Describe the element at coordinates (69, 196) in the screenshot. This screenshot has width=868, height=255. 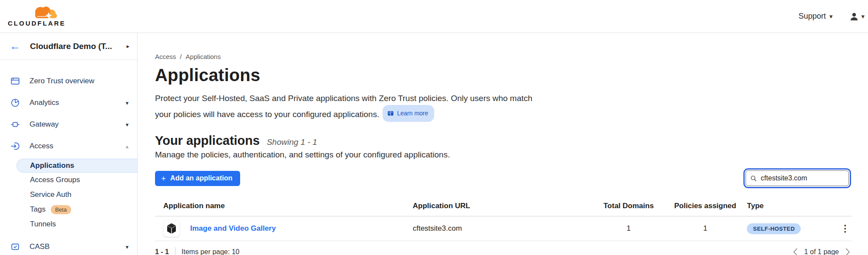
I see `access-subnav: Applications Access Groups Service Auth …` at that location.